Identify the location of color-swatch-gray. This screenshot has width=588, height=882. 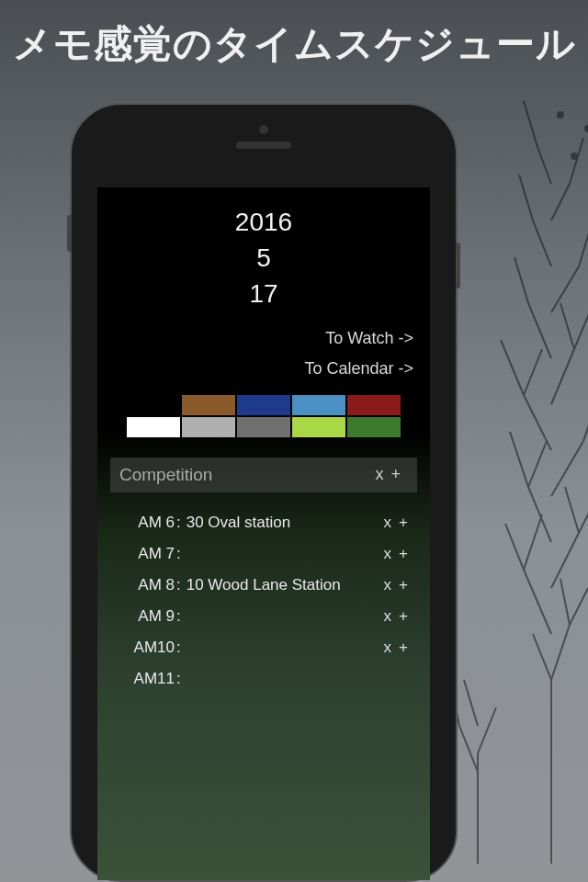
(264, 427).